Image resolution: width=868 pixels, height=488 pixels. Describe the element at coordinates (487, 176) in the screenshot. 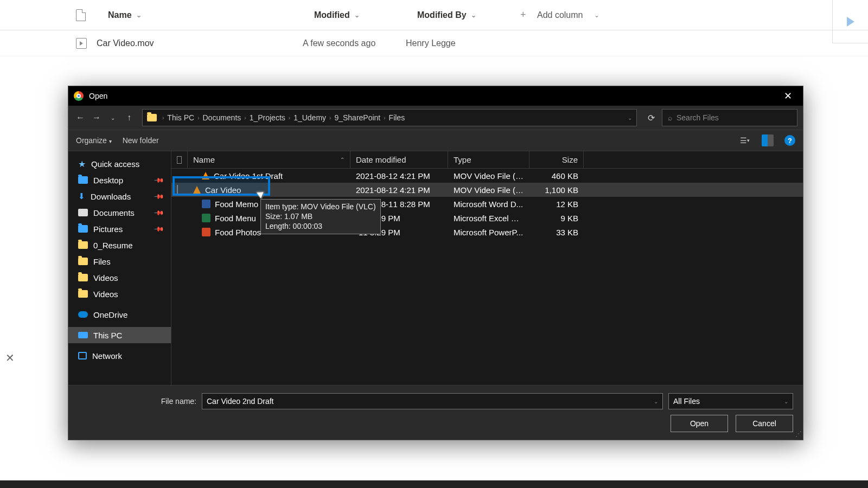

I see `file-row: Car Video 1st Draft 2021-08-12 4:21 PM M…` at that location.